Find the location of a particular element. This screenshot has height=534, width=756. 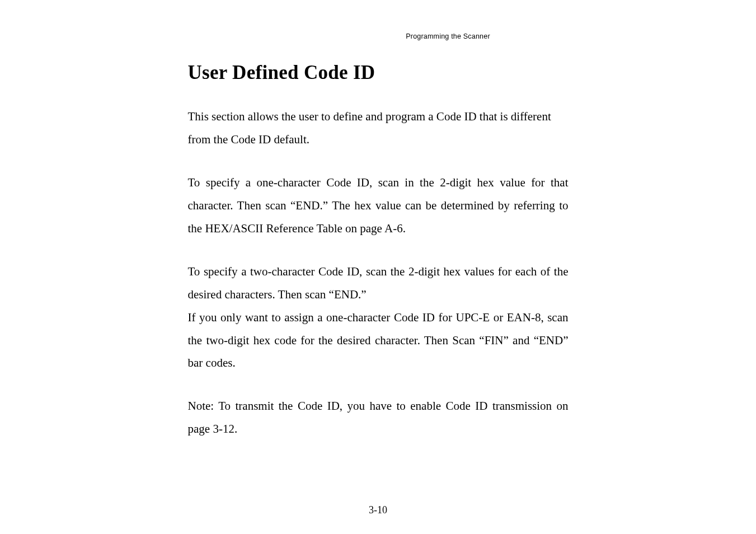

paragraph-two-char-block: To specify a two-character Code ID, scan… is located at coordinates (378, 318).